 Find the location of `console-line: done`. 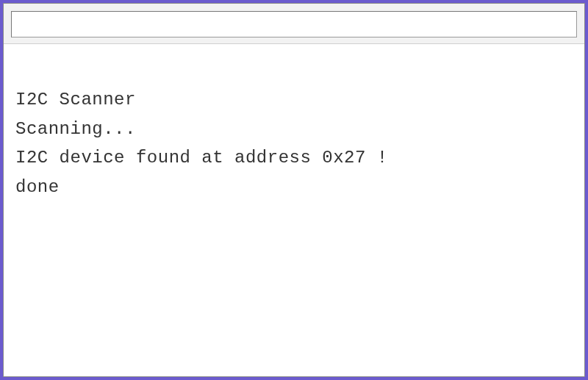

console-line: done is located at coordinates (294, 187).